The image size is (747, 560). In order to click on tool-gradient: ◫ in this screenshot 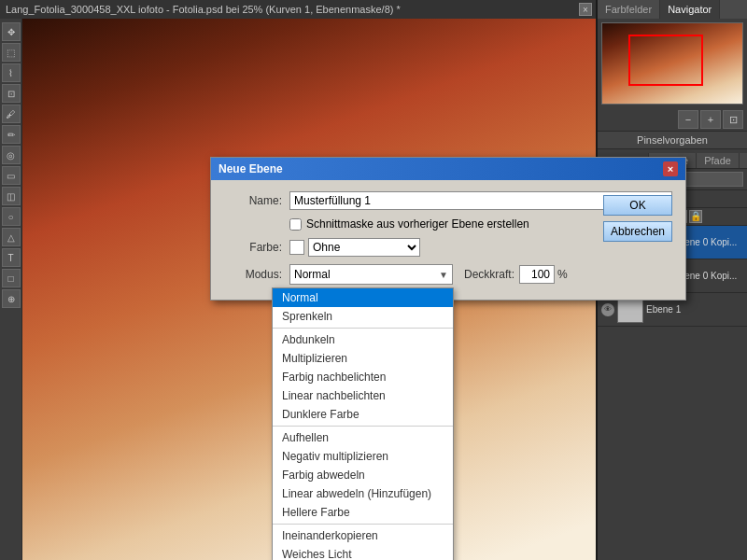, I will do `click(11, 196)`.